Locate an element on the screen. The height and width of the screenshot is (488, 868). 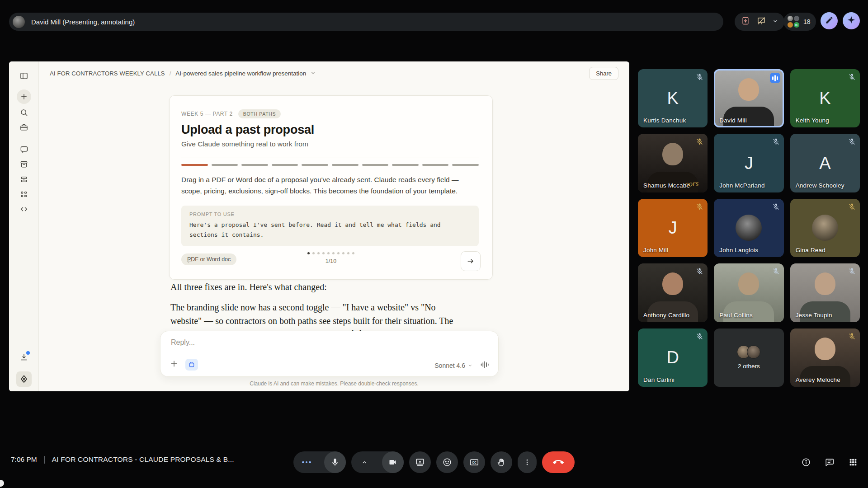
slide-kicker: WEEK 5 — PART 2 is located at coordinates (207, 114).